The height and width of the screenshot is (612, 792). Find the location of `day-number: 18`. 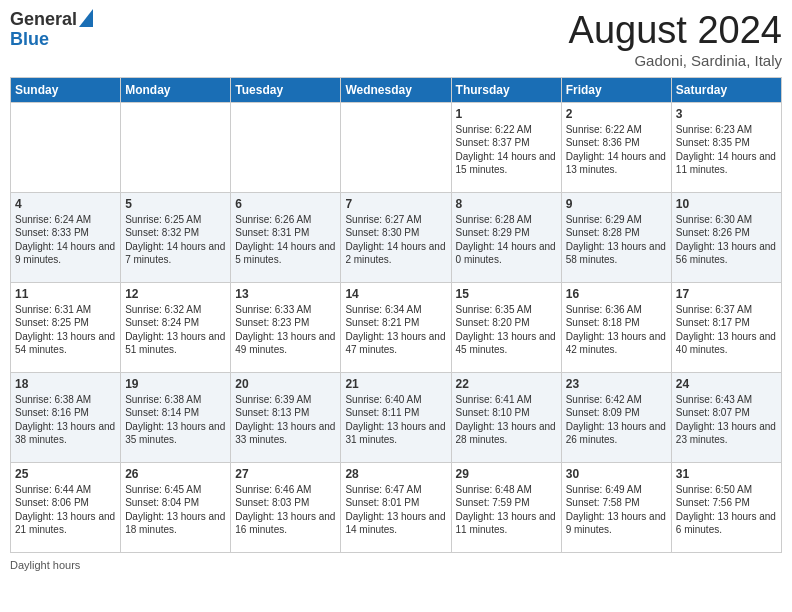

day-number: 18 is located at coordinates (66, 384).